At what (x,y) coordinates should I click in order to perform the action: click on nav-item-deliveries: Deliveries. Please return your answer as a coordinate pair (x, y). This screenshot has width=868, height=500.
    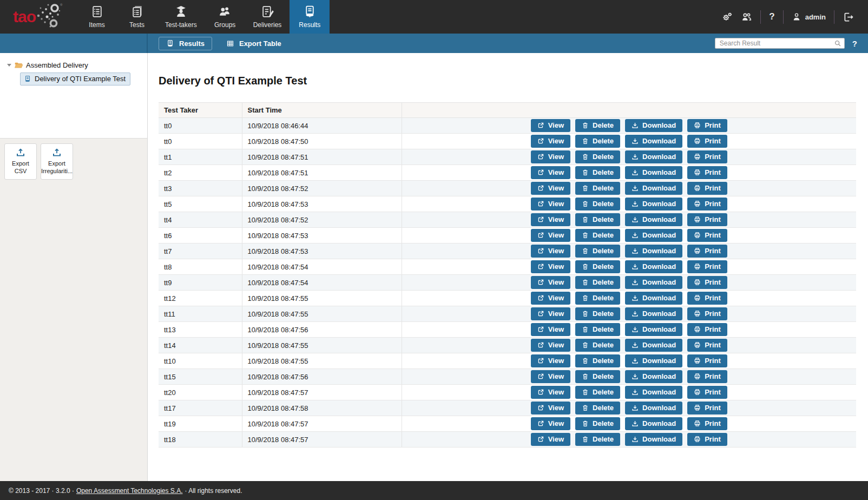
    Looking at the image, I should click on (267, 17).